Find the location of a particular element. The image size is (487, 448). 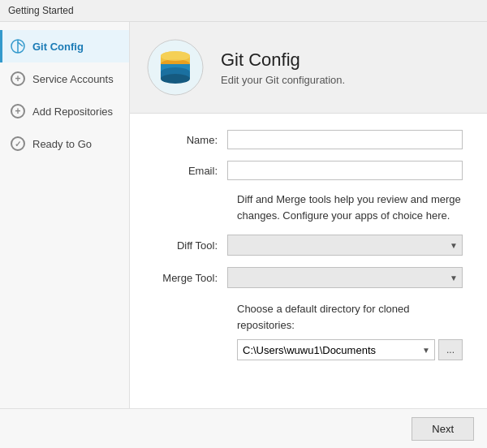

sidebar-item-add-repositories: + Add Repositories is located at coordinates (65, 111).